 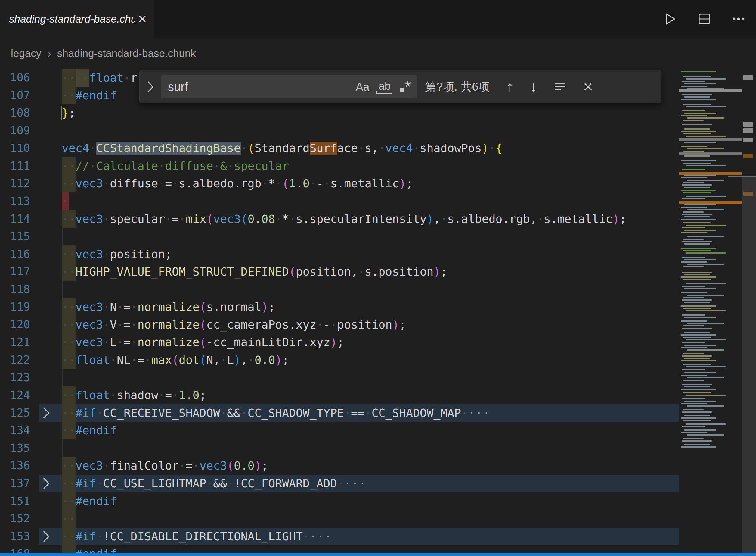 I want to click on code-text: ··#if·CC_RECEIVE_SHADOW·&&·CC_SHADOW_TYP…, so click(x=370, y=413).